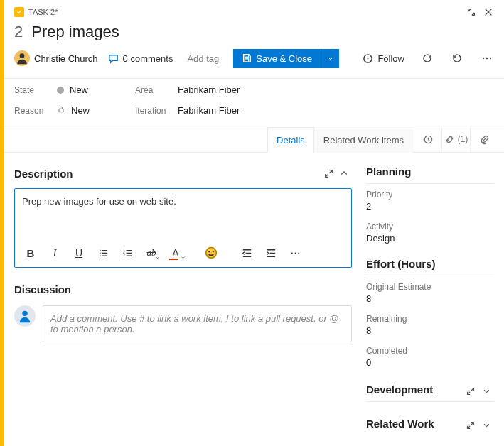 The height and width of the screenshot is (446, 504). I want to click on attachments-icon, so click(484, 139).